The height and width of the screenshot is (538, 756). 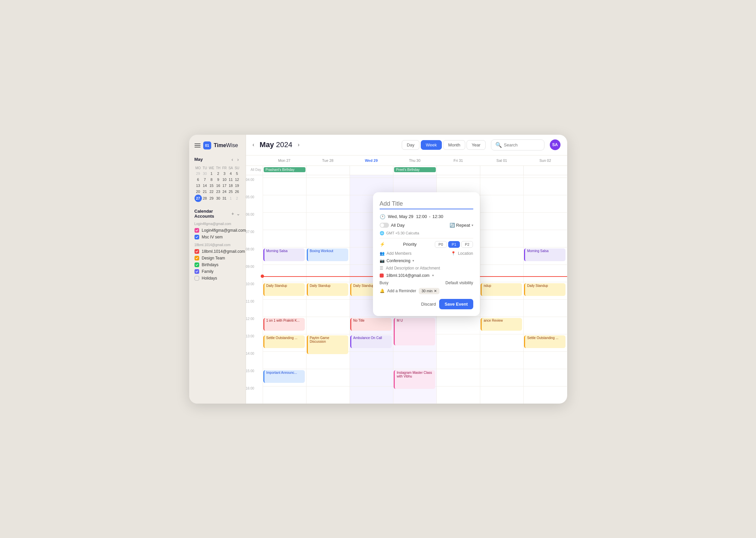 I want to click on conferencing-chevron: ▾, so click(x=413, y=261).